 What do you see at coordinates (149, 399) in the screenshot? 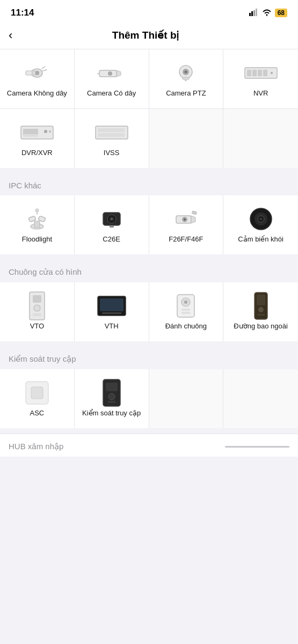
I see `grid-row: ASC Kiểm soát truy cập` at bounding box center [149, 399].